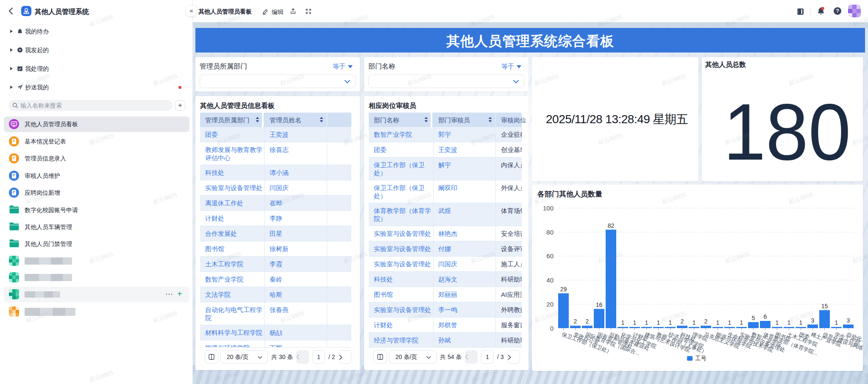 Image resolution: width=868 pixels, height=384 pixels. What do you see at coordinates (552, 329) in the screenshot?
I see `svg-text: 0` at bounding box center [552, 329].